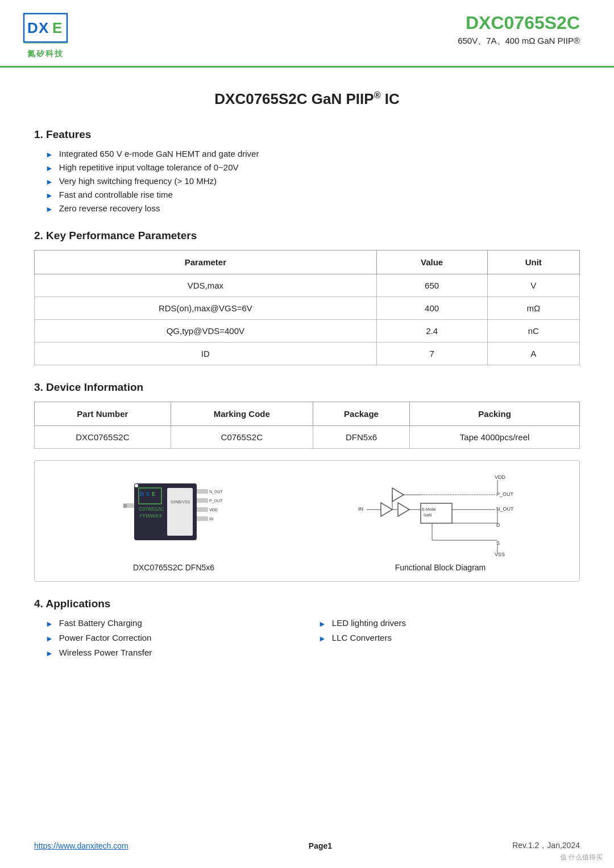  I want to click on ic-package-svg: D X E C0765S2C YYWWXX S/INB/VSS D, so click(174, 515).